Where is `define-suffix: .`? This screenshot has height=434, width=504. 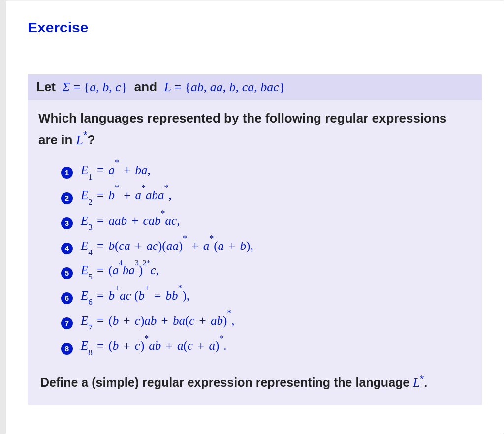 define-suffix: . is located at coordinates (425, 382).